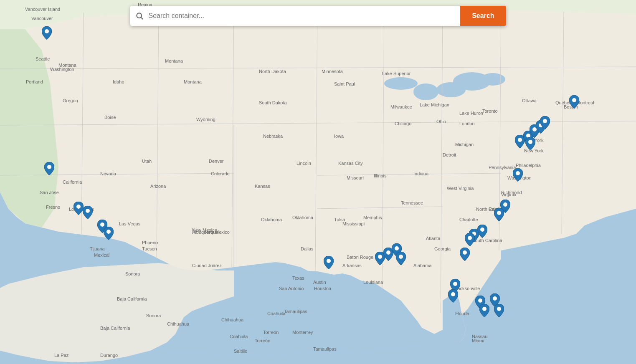 Image resolution: width=636 pixels, height=364 pixels. Describe the element at coordinates (109, 233) in the screenshot. I see `map-pin-la4` at that location.